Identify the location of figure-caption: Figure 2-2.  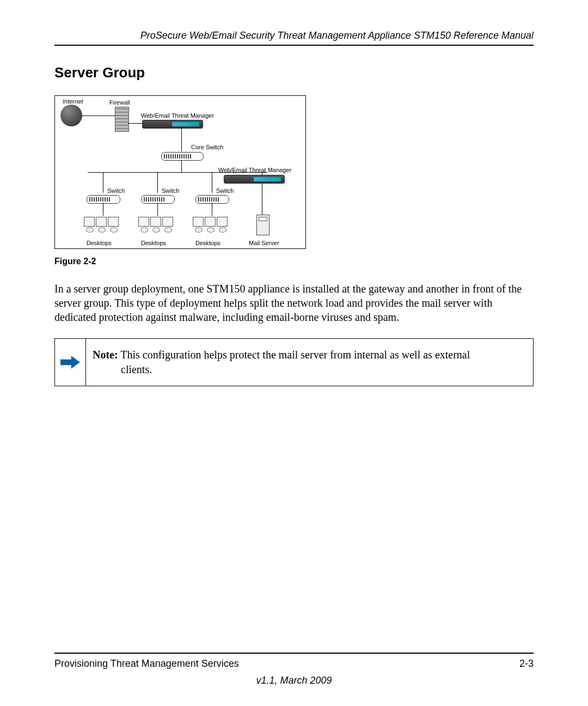
(294, 261).